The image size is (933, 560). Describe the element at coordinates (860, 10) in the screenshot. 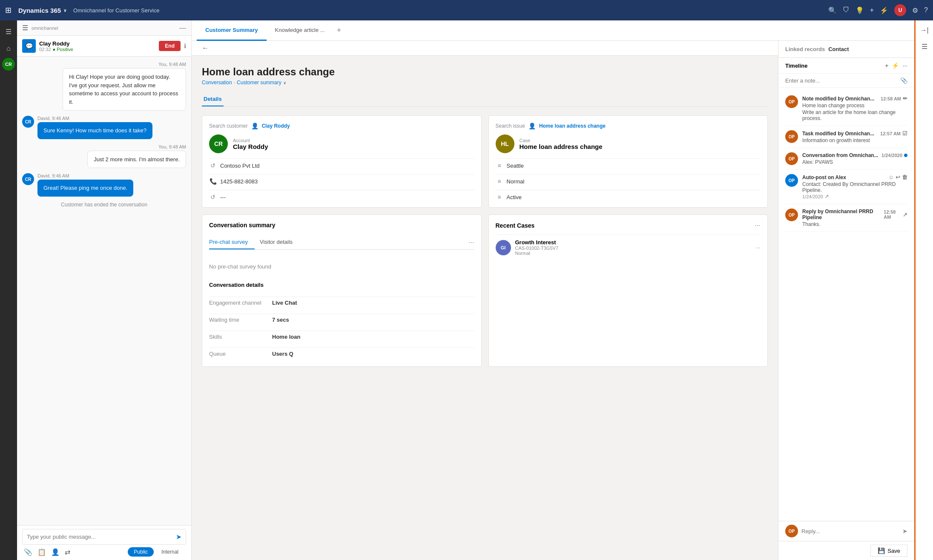

I see `lightbulb-icon: 💡` at that location.